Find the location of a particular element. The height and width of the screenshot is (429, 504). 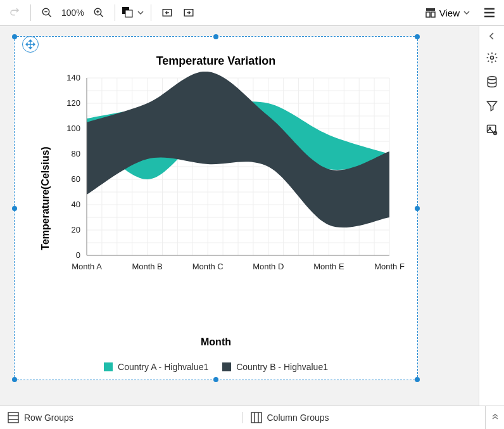

settings-gear-icon is located at coordinates (492, 58).